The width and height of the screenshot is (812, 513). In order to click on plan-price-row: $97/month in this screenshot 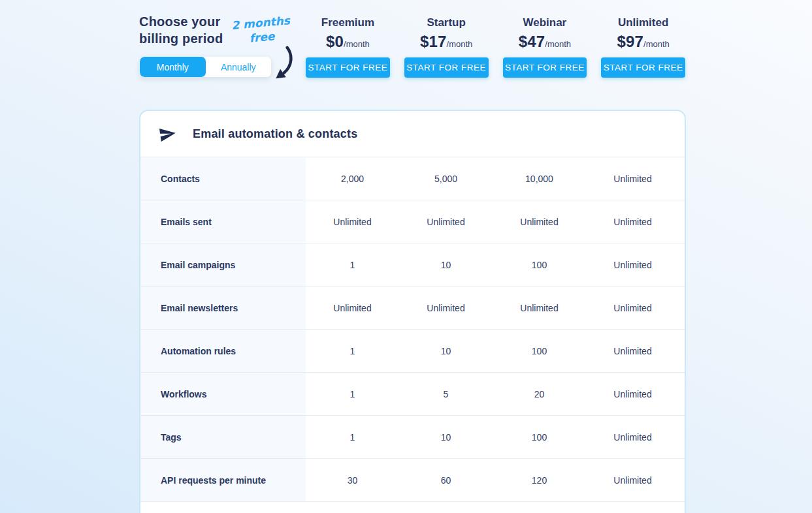, I will do `click(643, 42)`.